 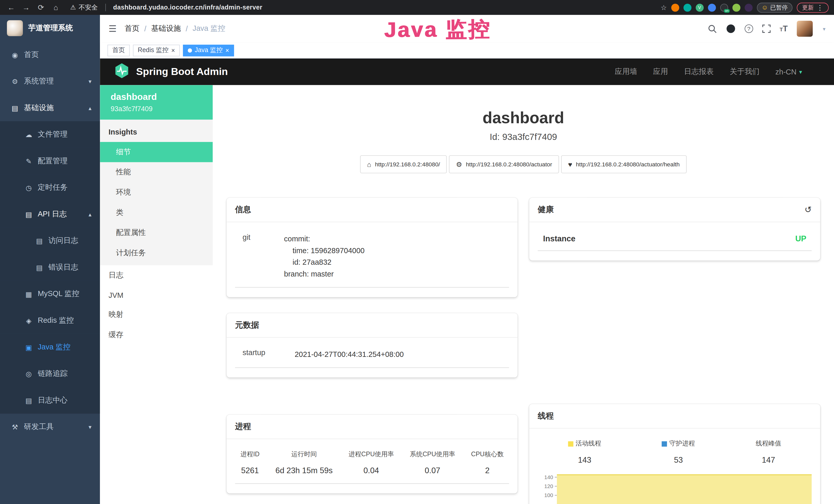 I want to click on tab-home: 首页, so click(x=118, y=50).